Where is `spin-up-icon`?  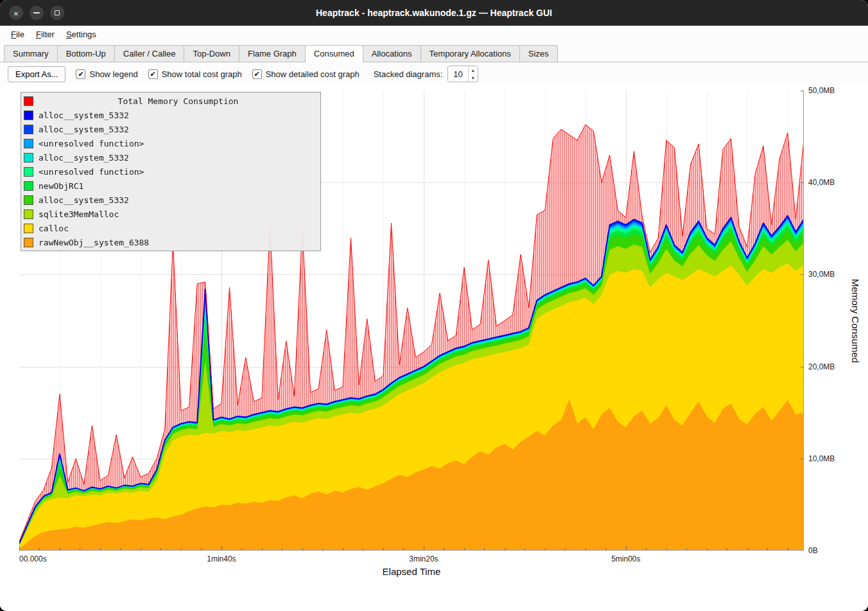 spin-up-icon is located at coordinates (473, 70).